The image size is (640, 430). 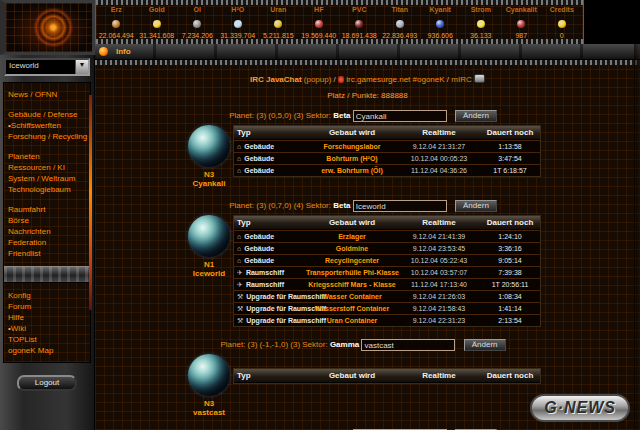 What do you see at coordinates (47, 328) in the screenshot?
I see `sidebar-item-wiki: •Wiki` at bounding box center [47, 328].